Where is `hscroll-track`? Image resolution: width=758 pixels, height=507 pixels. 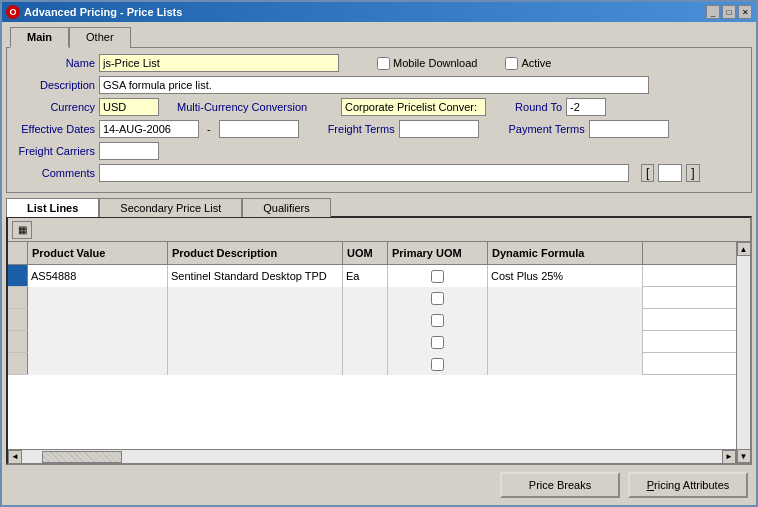 hscroll-track is located at coordinates (372, 457).